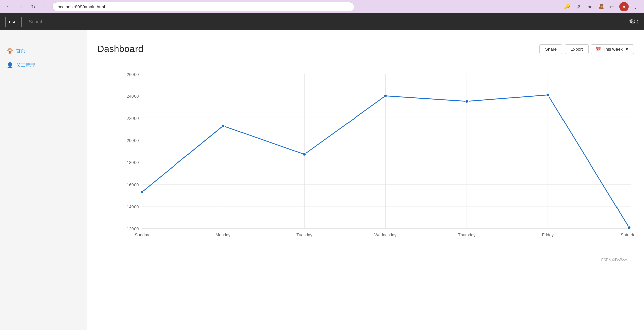  What do you see at coordinates (578, 7) in the screenshot?
I see `share-icon: ⇗` at bounding box center [578, 7].